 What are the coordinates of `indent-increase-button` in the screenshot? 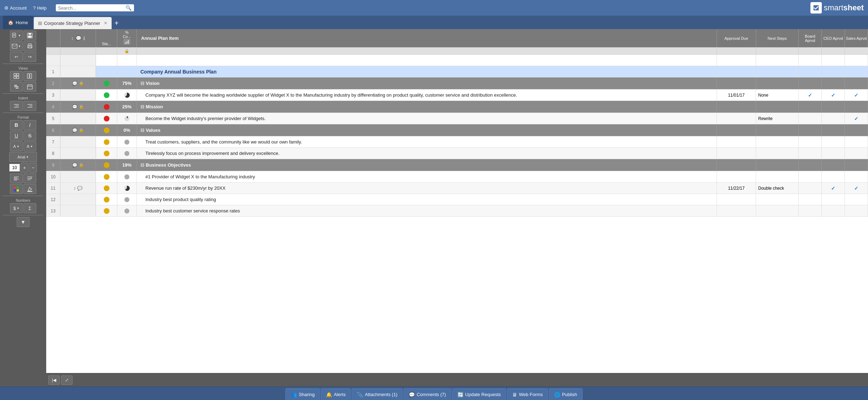 It's located at (30, 106).